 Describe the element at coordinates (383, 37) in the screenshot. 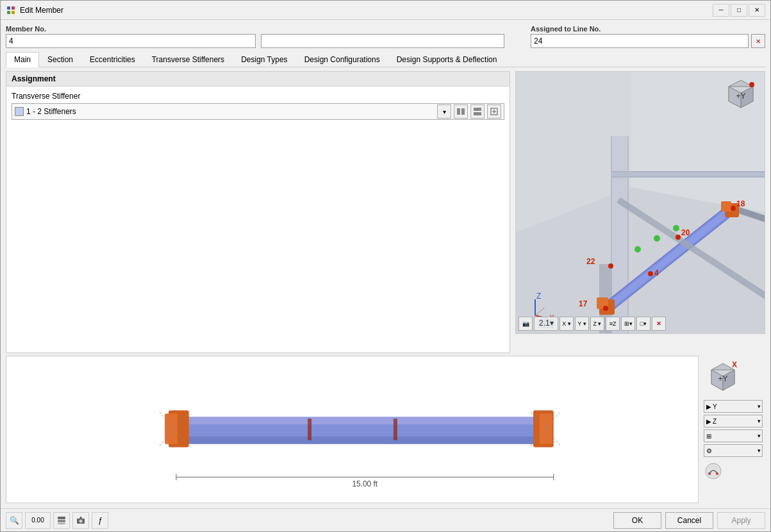

I see `desc-group` at that location.